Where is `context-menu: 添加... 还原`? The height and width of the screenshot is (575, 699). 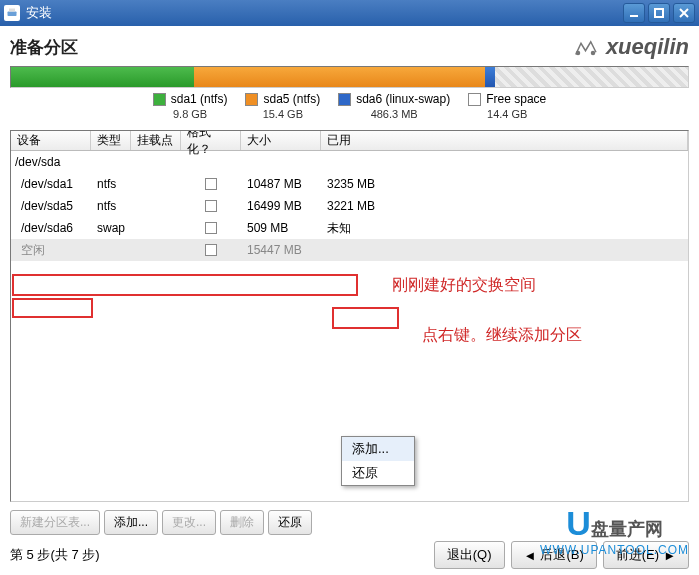 context-menu: 添加... 还原 is located at coordinates (378, 461).